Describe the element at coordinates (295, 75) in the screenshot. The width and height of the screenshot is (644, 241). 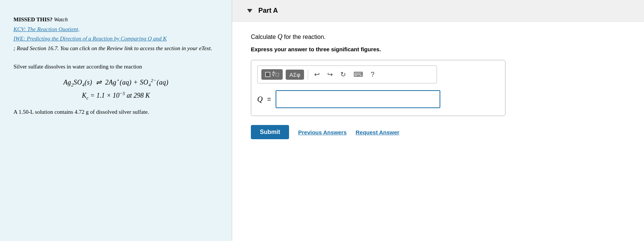
I see `greek-label: AΣφ` at that location.